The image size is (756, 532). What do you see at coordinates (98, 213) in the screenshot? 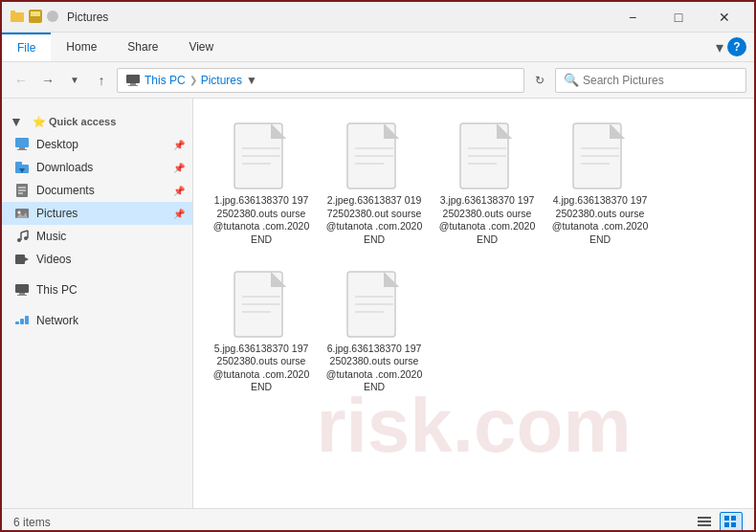
I see `sidebar-item-pictures: Pictures 📌` at bounding box center [98, 213].